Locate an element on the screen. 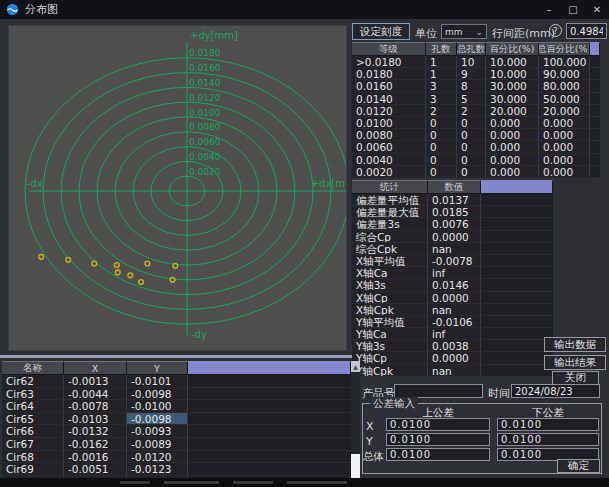 Image resolution: width=609 pixels, height=487 pixels. table-cell: 0.0160 is located at coordinates (389, 86).